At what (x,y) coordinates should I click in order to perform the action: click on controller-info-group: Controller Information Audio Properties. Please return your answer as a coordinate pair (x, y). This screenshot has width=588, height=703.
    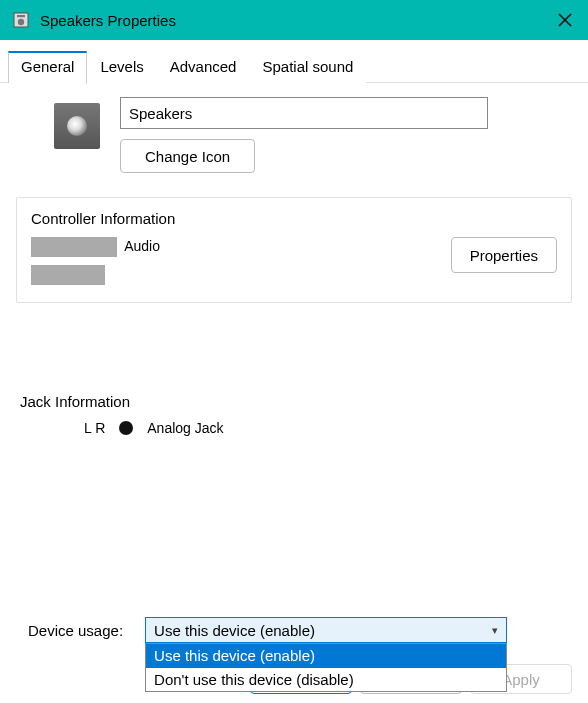
    Looking at the image, I should click on (294, 250).